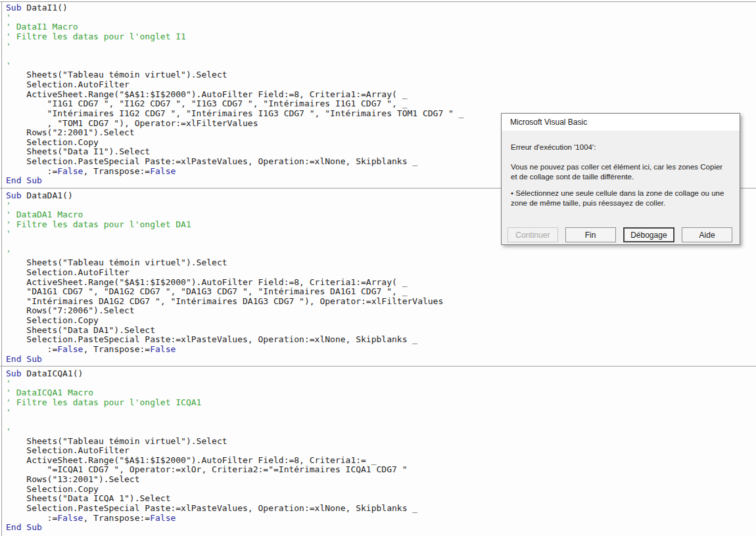 Image resolution: width=756 pixels, height=536 pixels. I want to click on code-token: Sheets("Data I1").Select, so click(78, 151).